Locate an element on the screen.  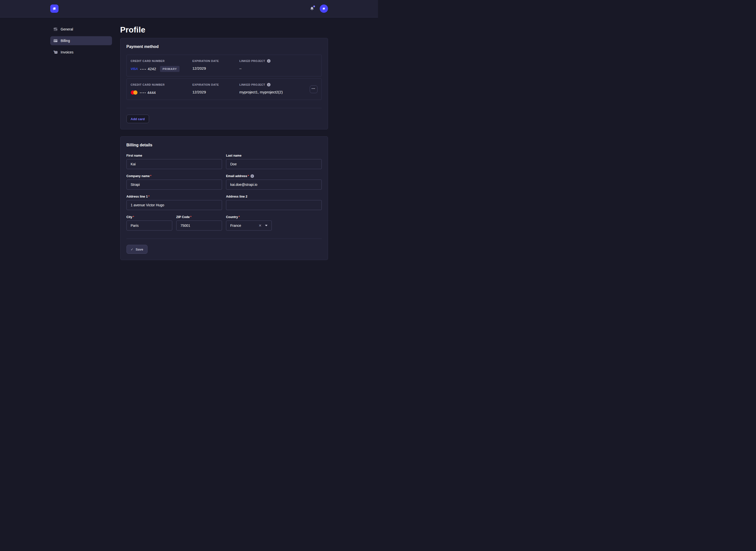
visa-logo: VISA is located at coordinates (134, 69).